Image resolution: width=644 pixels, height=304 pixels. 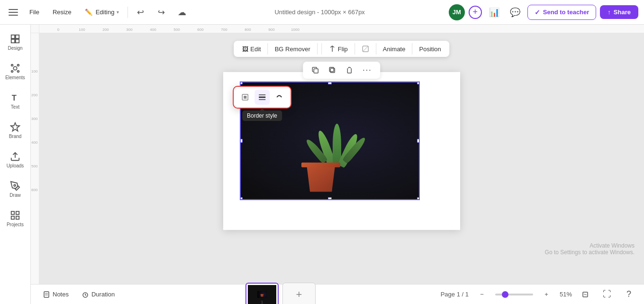 What do you see at coordinates (15, 42) in the screenshot?
I see `sidebar-item-design: Design` at bounding box center [15, 42].